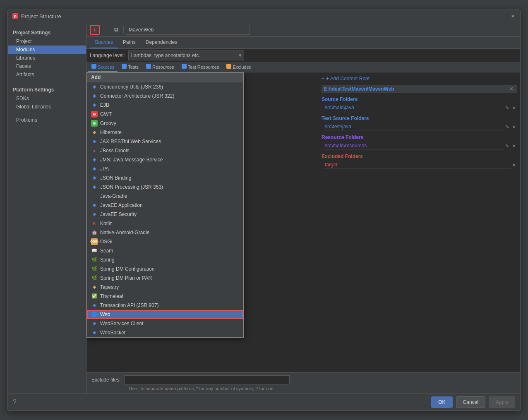  What do you see at coordinates (161, 43) in the screenshot?
I see `tab-dependencies: Dependencies` at bounding box center [161, 43].